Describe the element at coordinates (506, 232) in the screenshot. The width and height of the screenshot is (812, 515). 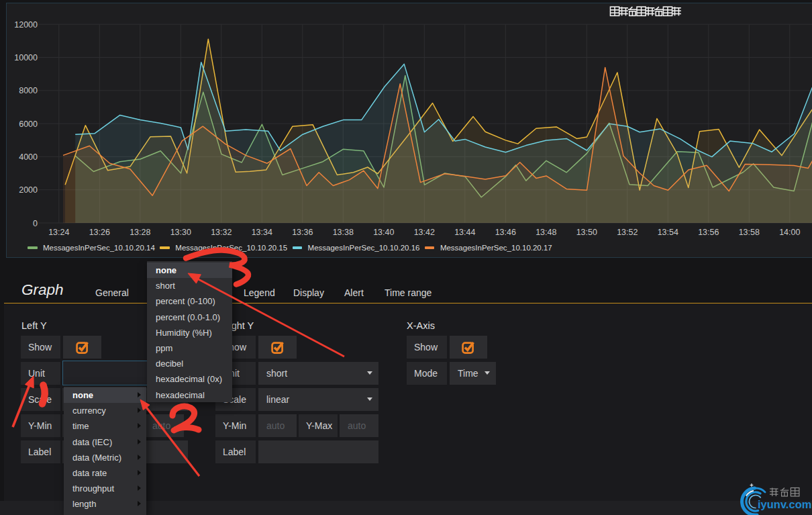
I see `svg-text: 13:46` at that location.